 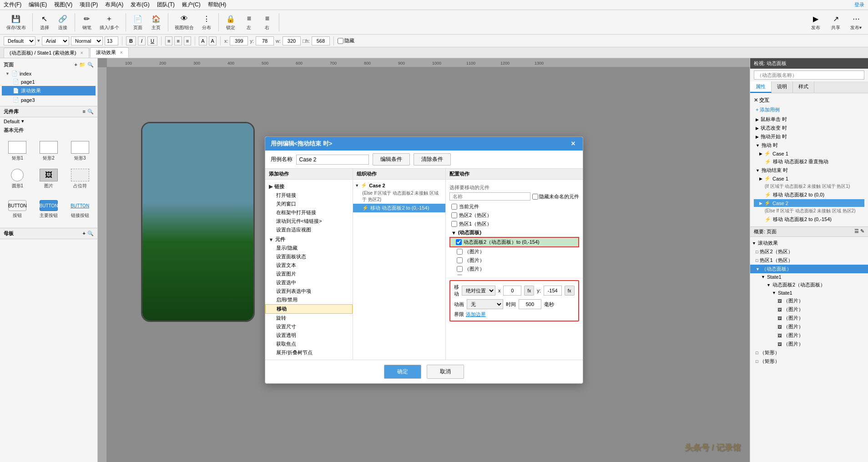 What do you see at coordinates (187, 41) in the screenshot?
I see `align-right-text-button: ≡` at bounding box center [187, 41].